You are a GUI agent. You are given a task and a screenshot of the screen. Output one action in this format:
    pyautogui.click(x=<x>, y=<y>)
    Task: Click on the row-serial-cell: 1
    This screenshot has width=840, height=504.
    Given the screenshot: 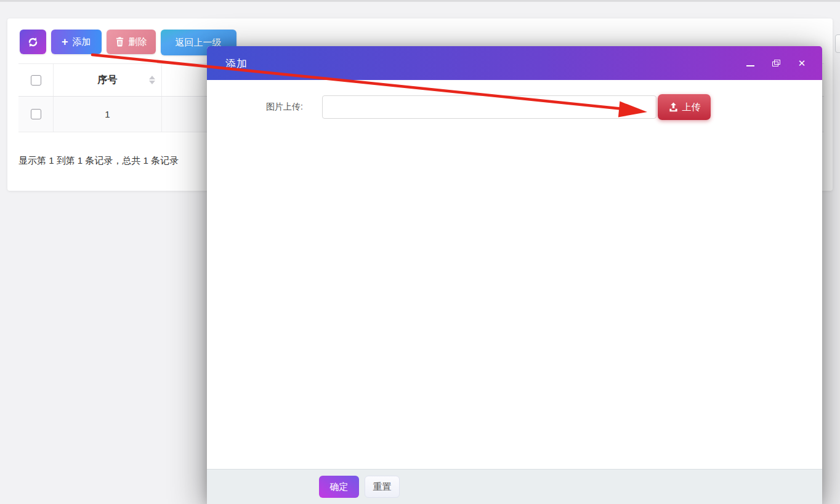 What is the action you would take?
    pyautogui.click(x=107, y=114)
    